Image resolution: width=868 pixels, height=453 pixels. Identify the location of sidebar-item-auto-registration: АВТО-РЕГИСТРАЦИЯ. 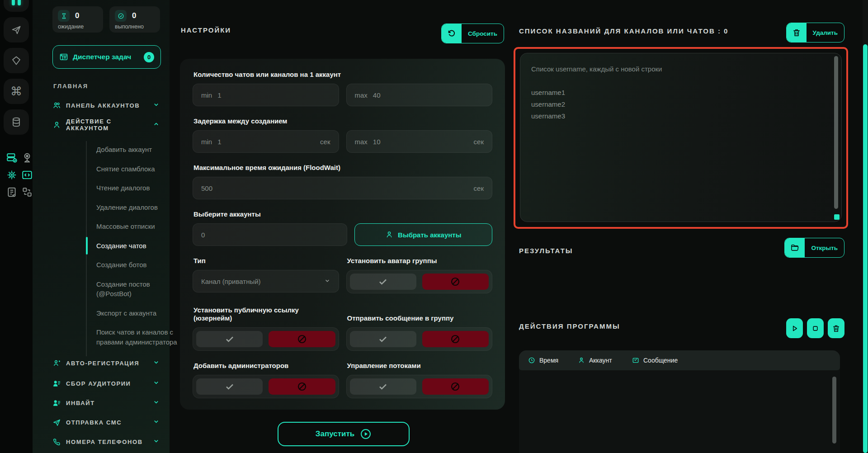
(106, 363).